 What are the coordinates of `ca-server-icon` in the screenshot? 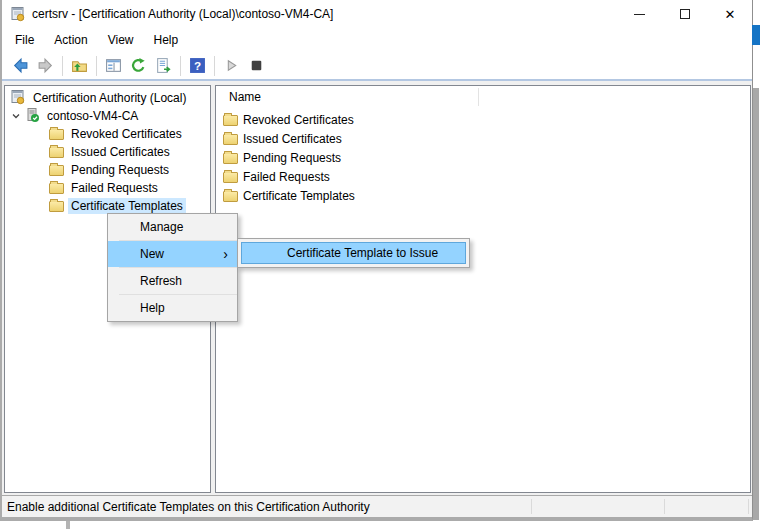 It's located at (32, 116).